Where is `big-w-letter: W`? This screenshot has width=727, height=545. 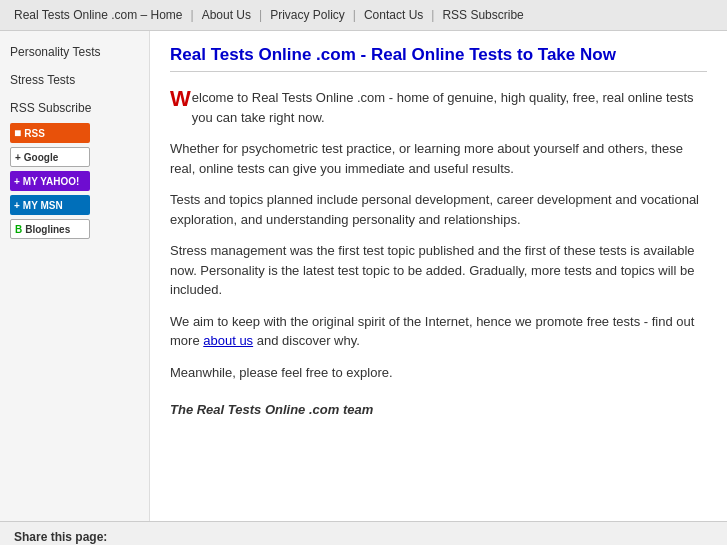 big-w-letter: W is located at coordinates (180, 99).